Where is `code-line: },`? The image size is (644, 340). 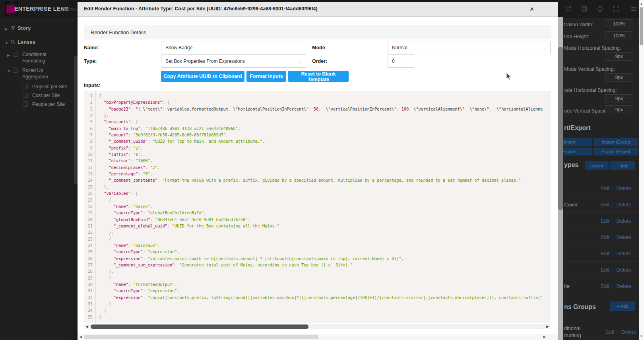
code-line: }, is located at coordinates (324, 233).